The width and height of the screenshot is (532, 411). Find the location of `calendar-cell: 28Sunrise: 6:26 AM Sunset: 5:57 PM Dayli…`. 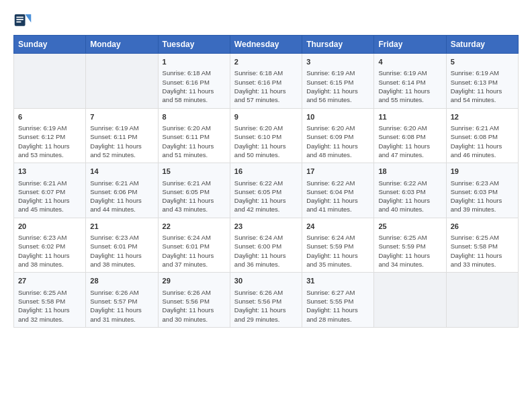

calendar-cell: 28Sunrise: 6:26 AM Sunset: 5:57 PM Dayli… is located at coordinates (122, 300).